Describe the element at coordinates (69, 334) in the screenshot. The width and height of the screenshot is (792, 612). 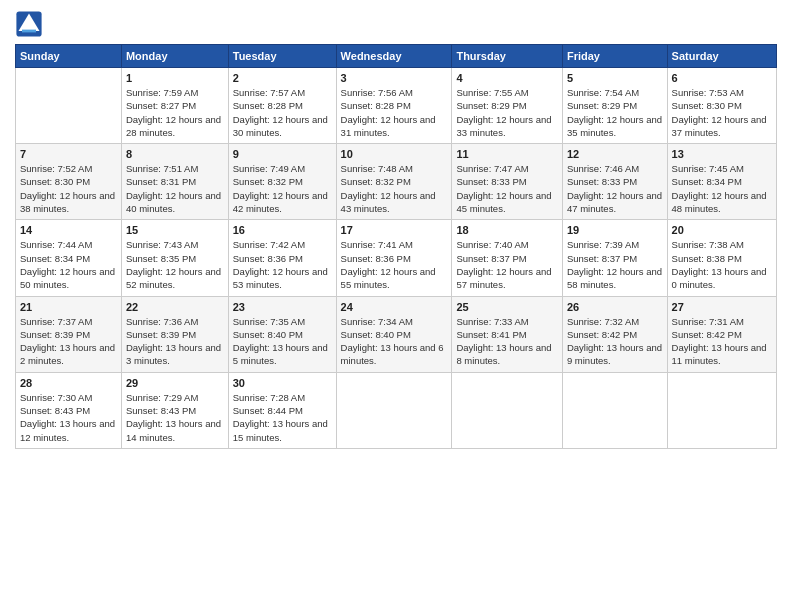
I see `day-cell: 21Sunrise: 7:37 AM Sunset: 8:39 PM Dayli…` at that location.